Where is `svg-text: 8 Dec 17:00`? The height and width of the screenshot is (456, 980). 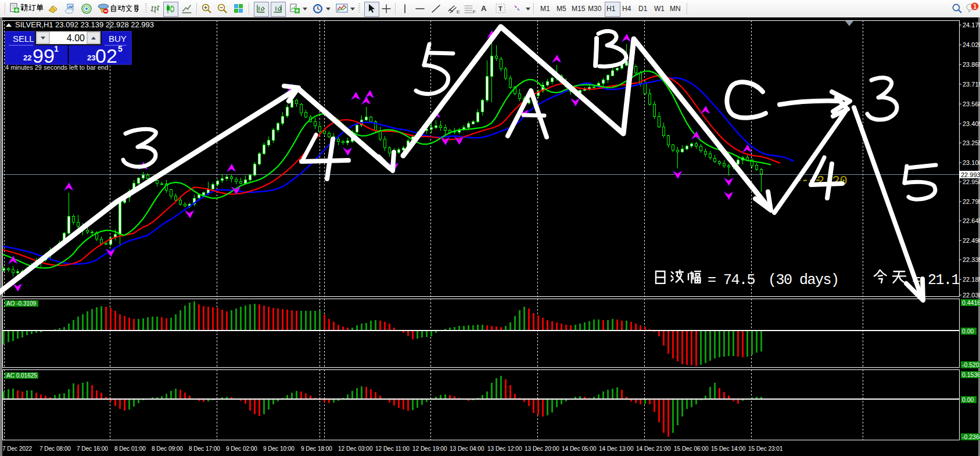 svg-text: 8 Dec 17:00 is located at coordinates (204, 448).